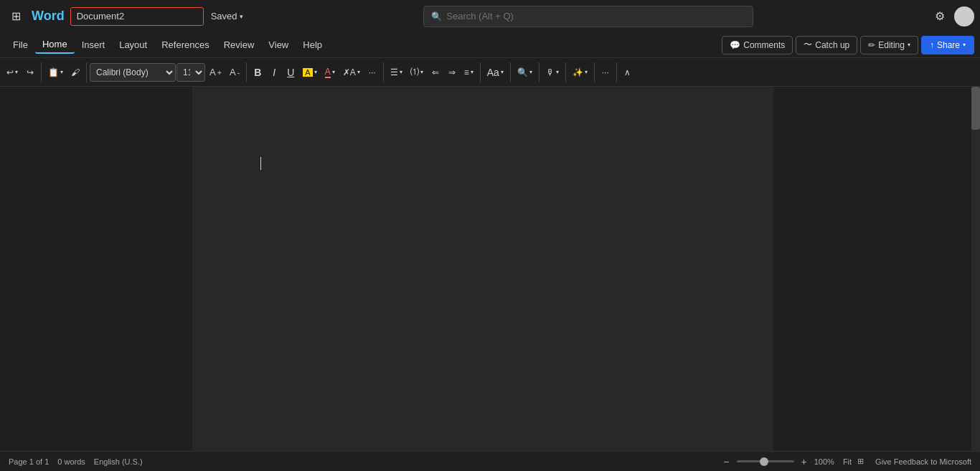  What do you see at coordinates (56, 72) in the screenshot?
I see `clipboard-button: 📋 ▾` at bounding box center [56, 72].